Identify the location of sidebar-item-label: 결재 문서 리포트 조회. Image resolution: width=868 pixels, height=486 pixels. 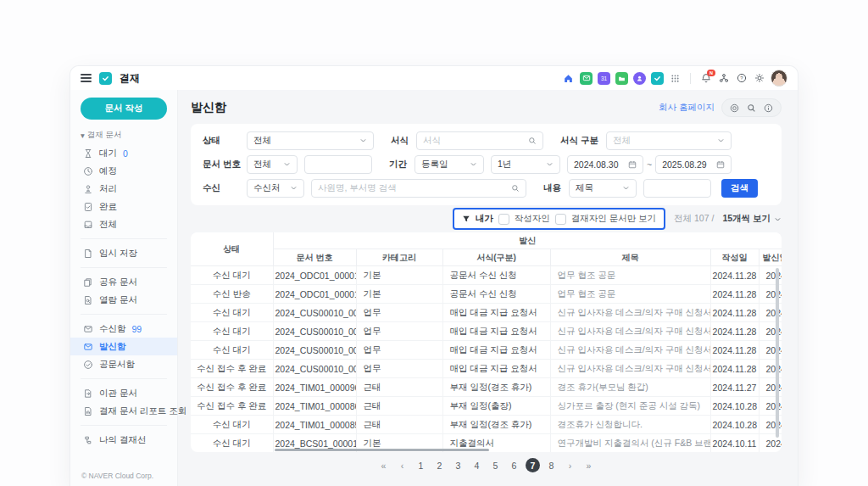
(142, 411).